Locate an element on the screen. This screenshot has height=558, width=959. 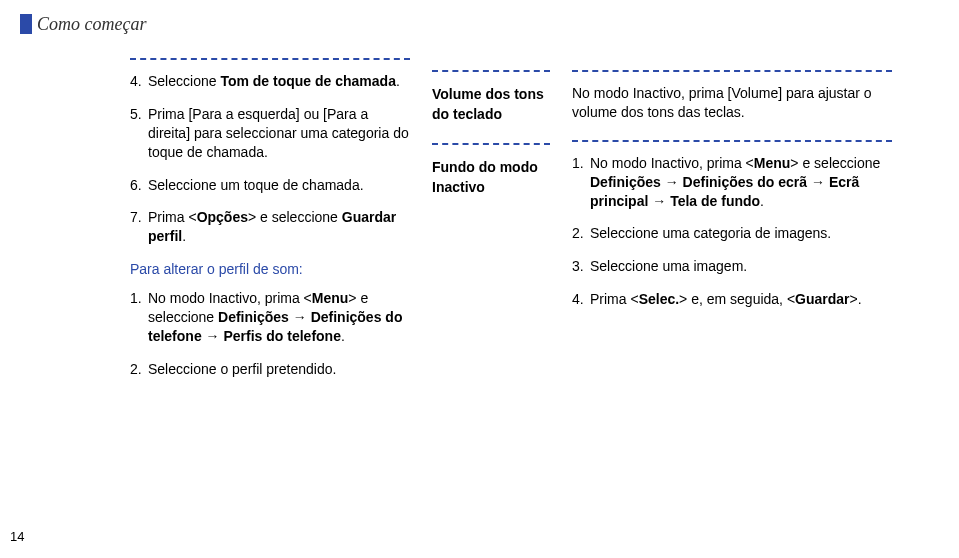
right-section-2: 1. No modo Inactivo, prima <Menu> e sele… is located at coordinates (732, 224).